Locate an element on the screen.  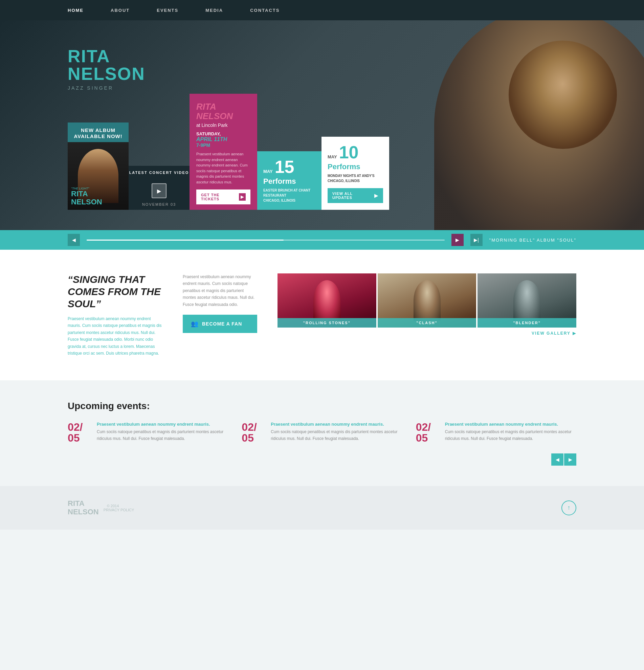
gallery-item: "CLASH" is located at coordinates (427, 300).